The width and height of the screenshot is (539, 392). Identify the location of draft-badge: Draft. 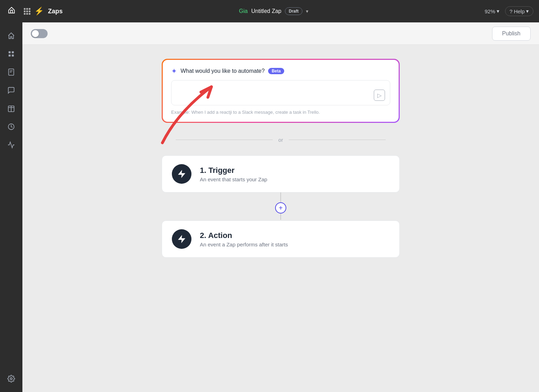
(294, 11).